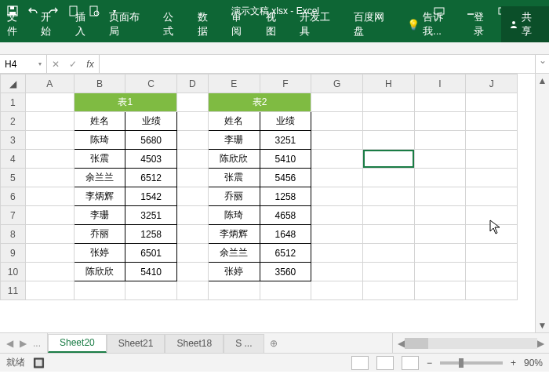  Describe the element at coordinates (402, 343) in the screenshot. I see `scroll-left-icon: ◀` at that location.